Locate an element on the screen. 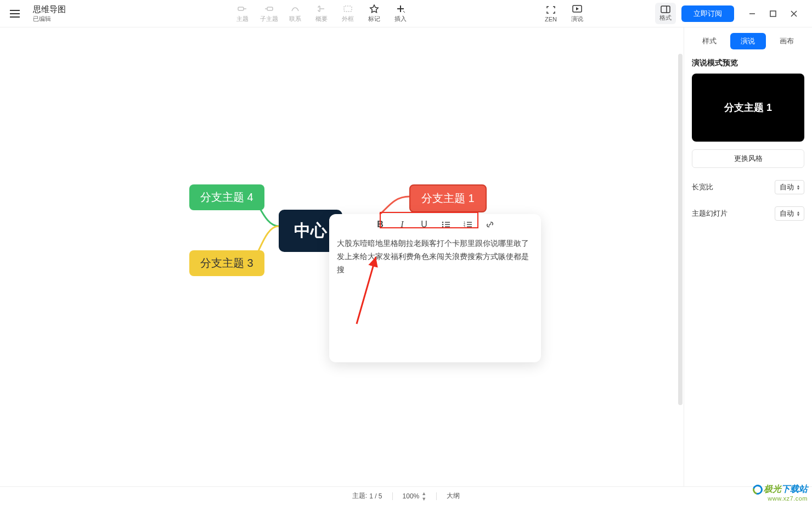 The image size is (812, 505). window-close is located at coordinates (794, 14).